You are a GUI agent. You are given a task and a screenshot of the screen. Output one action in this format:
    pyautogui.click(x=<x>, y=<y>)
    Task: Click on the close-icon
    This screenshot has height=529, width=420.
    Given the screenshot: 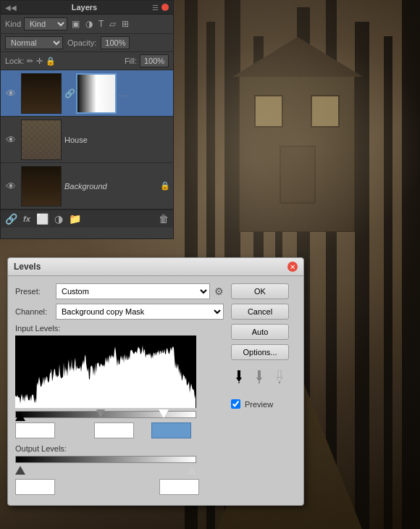 What is the action you would take?
    pyautogui.click(x=165, y=7)
    